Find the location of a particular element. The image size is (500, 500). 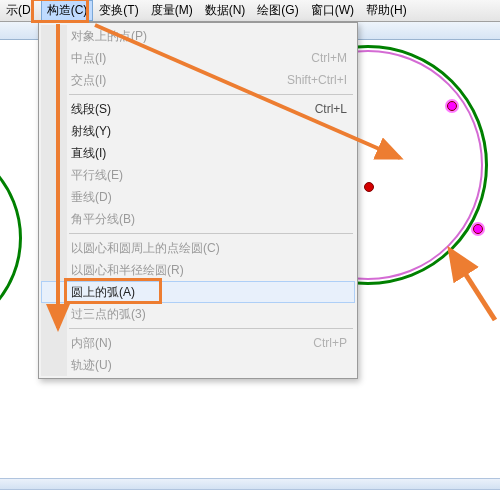

menu-item: 交点(I)Shift+Ctrl+I is located at coordinates (198, 80).